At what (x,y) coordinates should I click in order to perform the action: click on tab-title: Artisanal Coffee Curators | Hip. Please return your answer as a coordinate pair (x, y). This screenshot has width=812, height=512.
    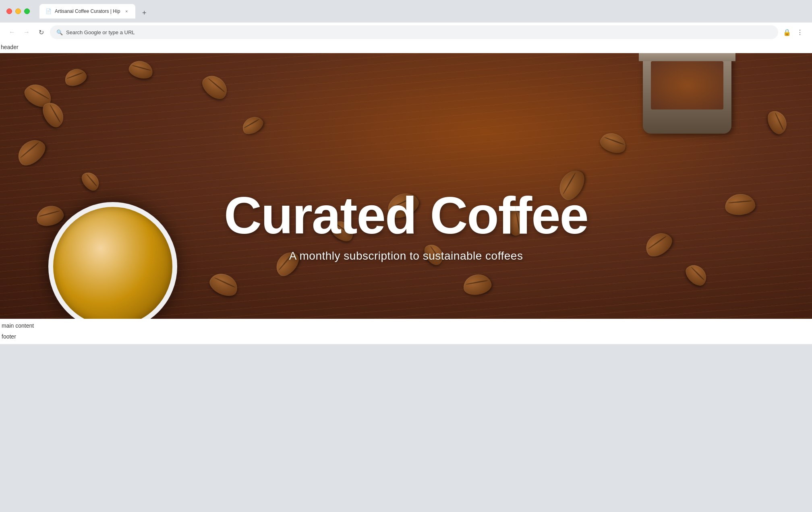
    Looking at the image, I should click on (87, 11).